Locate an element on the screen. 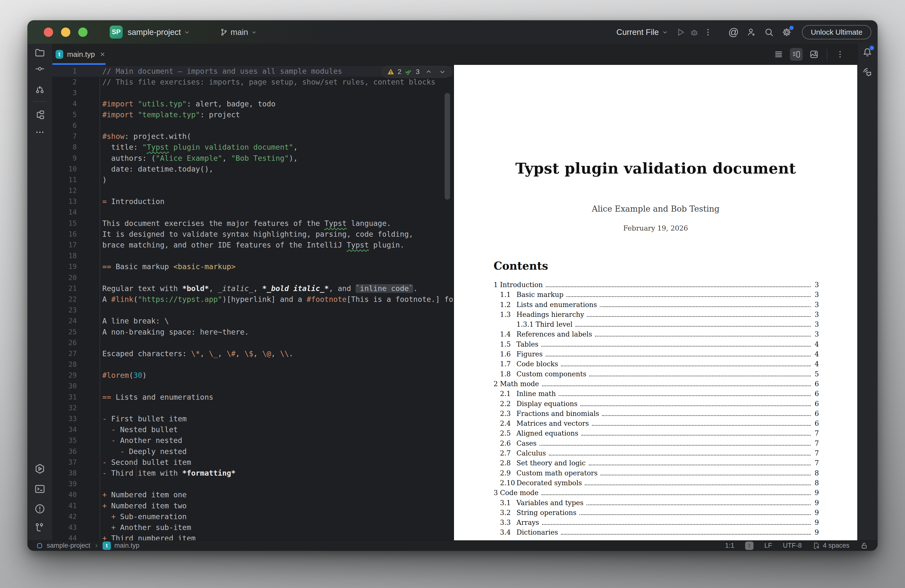 The image size is (905, 588). line-number: 42 is located at coordinates (69, 517).